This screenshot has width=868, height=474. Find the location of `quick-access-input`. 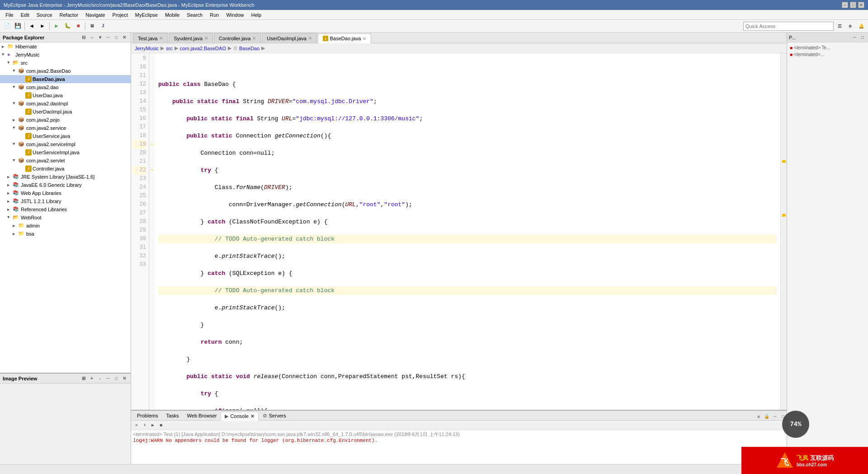

quick-access-input is located at coordinates (788, 26).